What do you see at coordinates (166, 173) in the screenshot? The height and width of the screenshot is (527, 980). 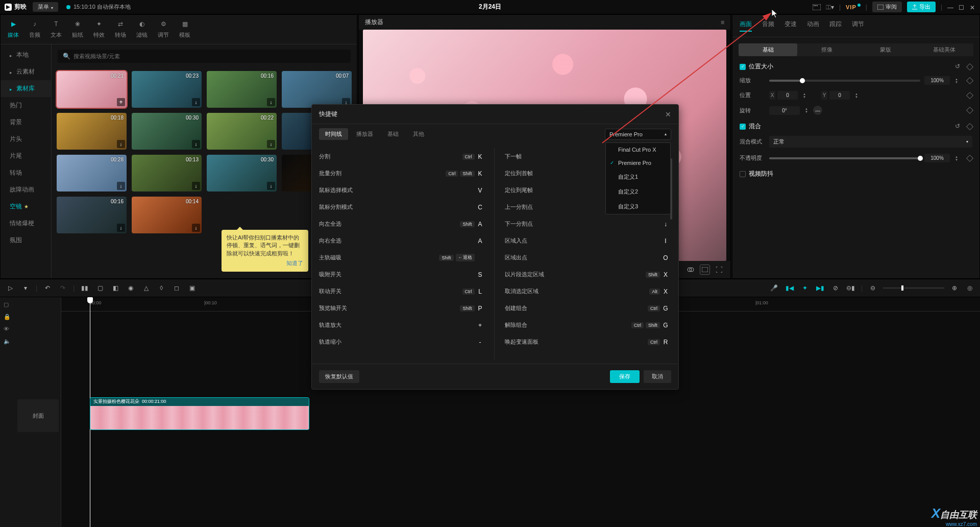 I see `thumbnail-9: 00:13↓` at bounding box center [166, 173].